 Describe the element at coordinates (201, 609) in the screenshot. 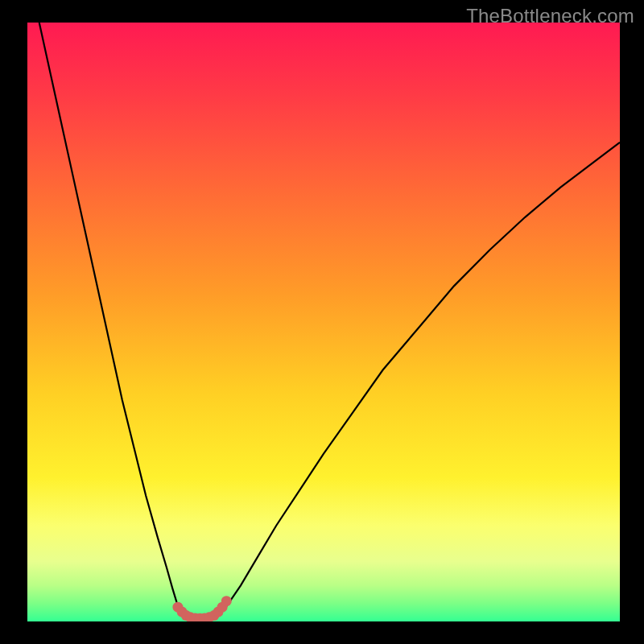

I see `valley-markers` at that location.